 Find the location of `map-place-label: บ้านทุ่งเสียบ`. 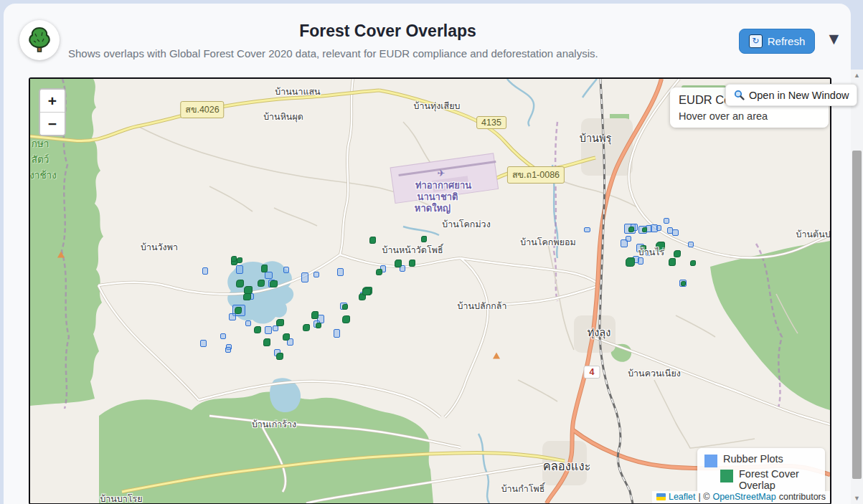

map-place-label: บ้านทุ่งเสียบ is located at coordinates (436, 106).